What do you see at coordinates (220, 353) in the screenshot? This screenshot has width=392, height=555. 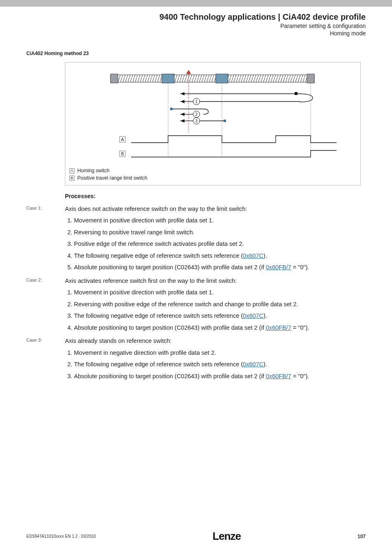 I see `list-item: Movement in negative direction with prof…` at bounding box center [220, 353].